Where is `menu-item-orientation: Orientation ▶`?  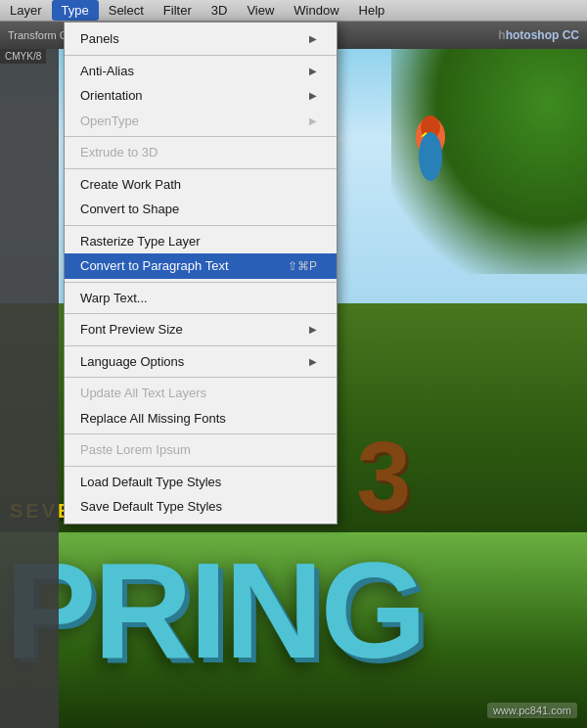
menu-item-orientation: Orientation ▶ is located at coordinates (201, 96).